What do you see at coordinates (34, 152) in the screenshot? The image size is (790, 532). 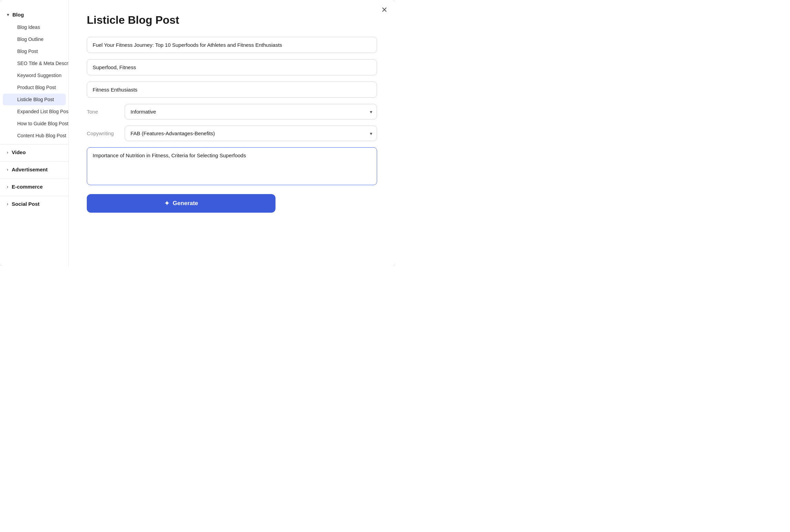 I see `sidebar-section-video-header: › Video` at bounding box center [34, 152].